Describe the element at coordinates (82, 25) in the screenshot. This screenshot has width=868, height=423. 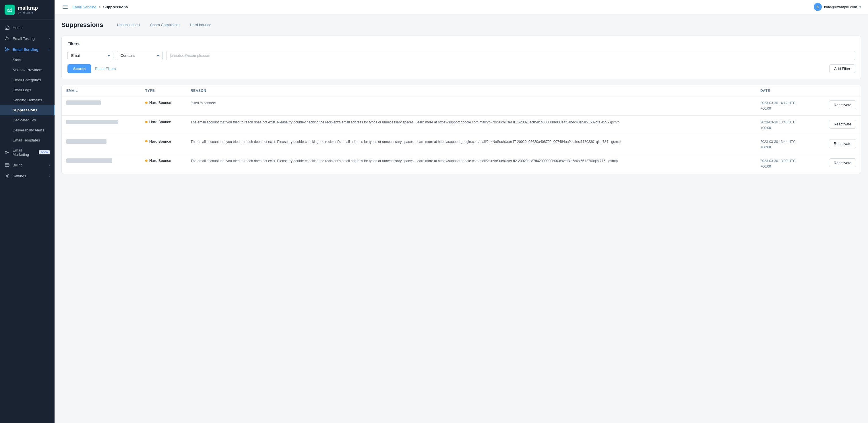
I see `page-title: Suppressions` at that location.